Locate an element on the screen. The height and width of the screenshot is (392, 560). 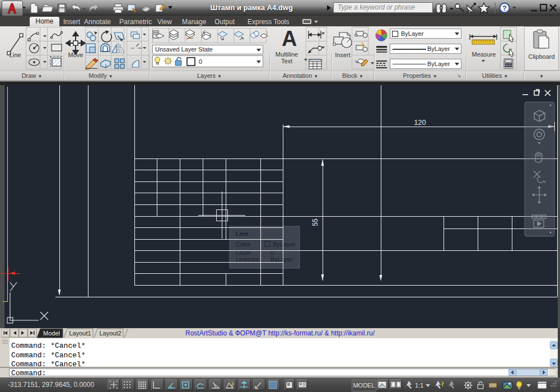
svg-text: Layer is located at coordinates (244, 253).